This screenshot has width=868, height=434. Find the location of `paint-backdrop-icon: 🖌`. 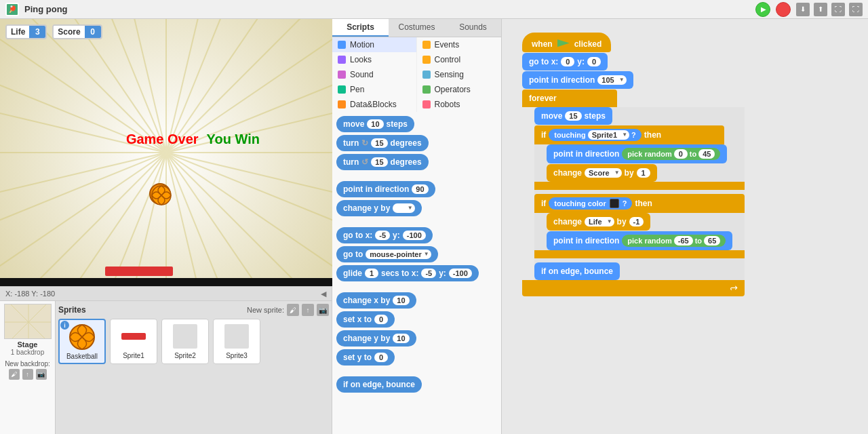

paint-backdrop-icon: 🖌 is located at coordinates (14, 374).